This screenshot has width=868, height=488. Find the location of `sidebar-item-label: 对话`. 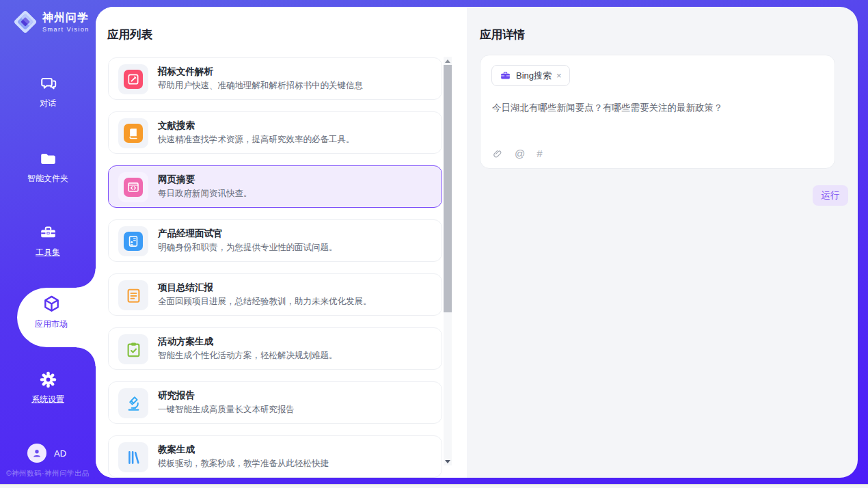

sidebar-item-label: 对话 is located at coordinates (48, 104).